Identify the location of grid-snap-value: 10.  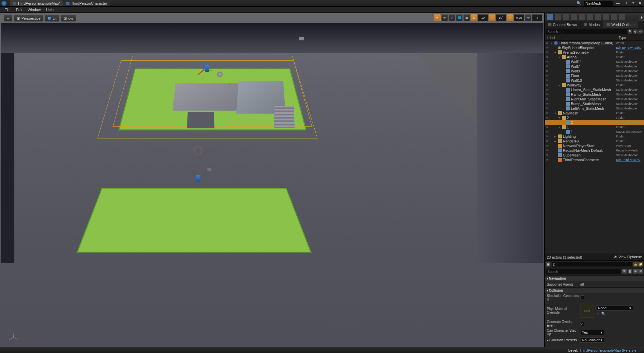
(483, 18).